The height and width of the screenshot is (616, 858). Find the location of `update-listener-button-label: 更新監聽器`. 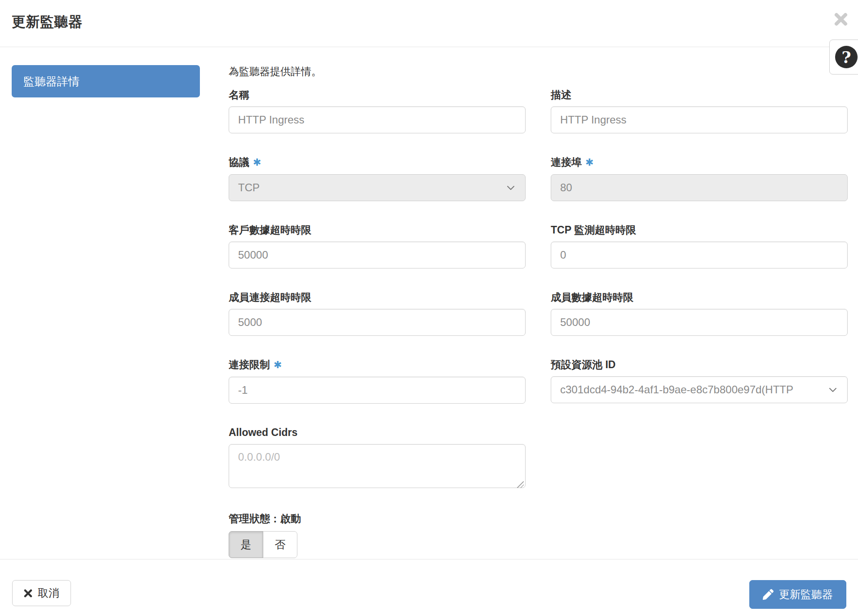

update-listener-button-label: 更新監聽器 is located at coordinates (806, 594).